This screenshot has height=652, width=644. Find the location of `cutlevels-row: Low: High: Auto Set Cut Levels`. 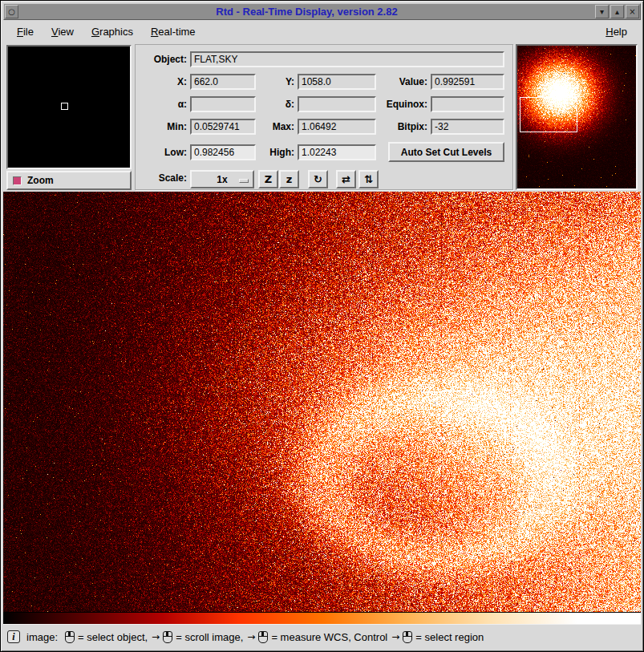

cutlevels-row: Low: High: Auto Set Cut Levels is located at coordinates (324, 152).